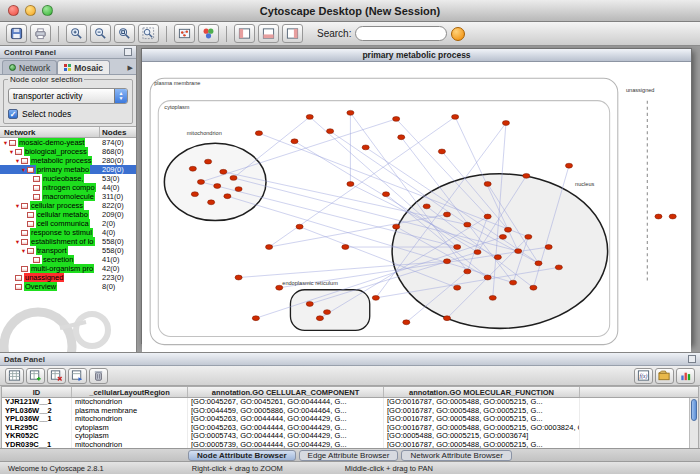 The image size is (700, 474). What do you see at coordinates (30, 10) in the screenshot?
I see `minimize-window-button` at bounding box center [30, 10].